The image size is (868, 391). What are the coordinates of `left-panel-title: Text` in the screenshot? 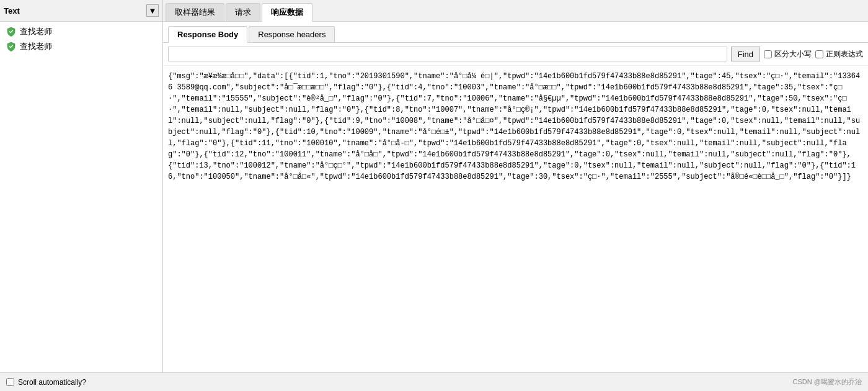 It's located at (74, 11).